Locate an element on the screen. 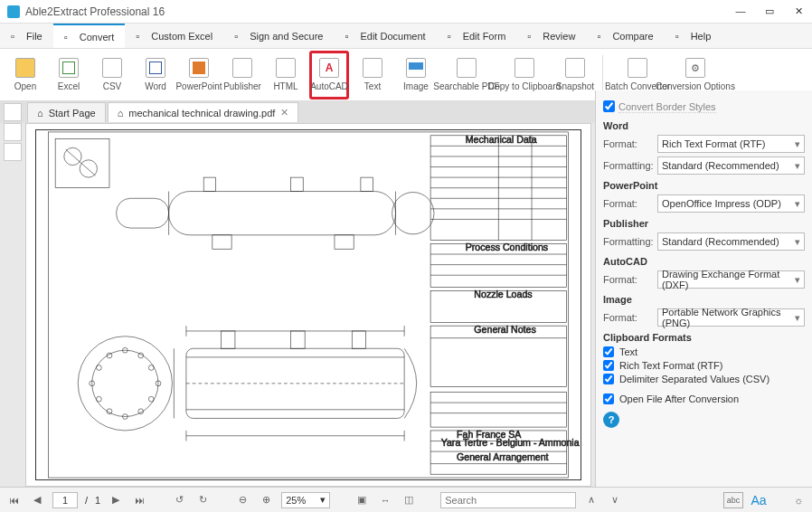  ribbon-searchable-pdf-button: Searchable PDF is located at coordinates (467, 75).